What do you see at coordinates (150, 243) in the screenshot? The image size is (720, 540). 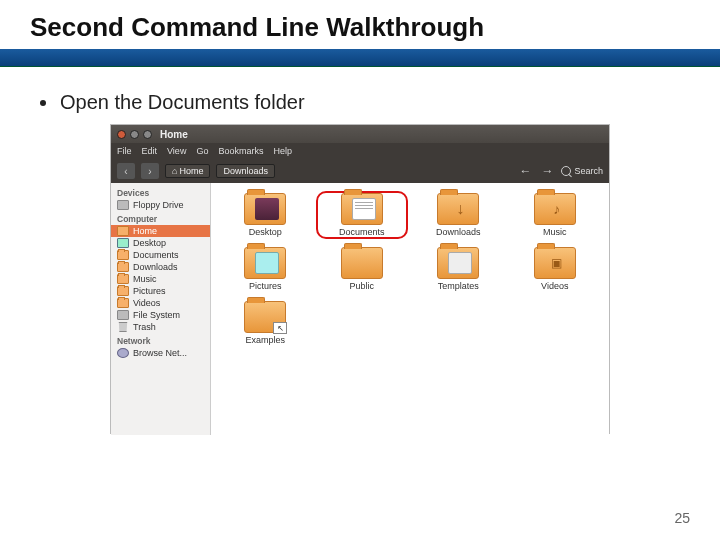 I see `sidebar-item-label: Desktop` at bounding box center [150, 243].